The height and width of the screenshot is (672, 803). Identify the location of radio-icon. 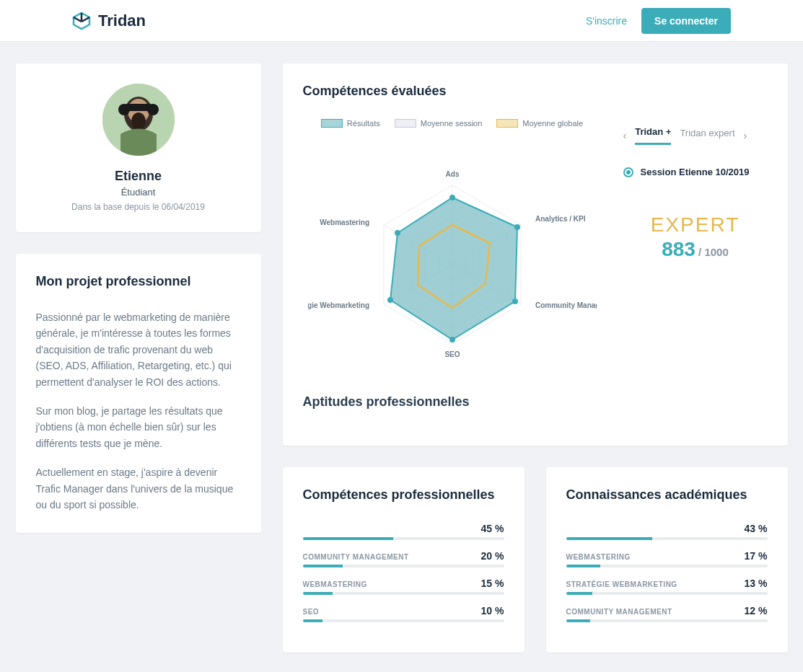
(628, 172).